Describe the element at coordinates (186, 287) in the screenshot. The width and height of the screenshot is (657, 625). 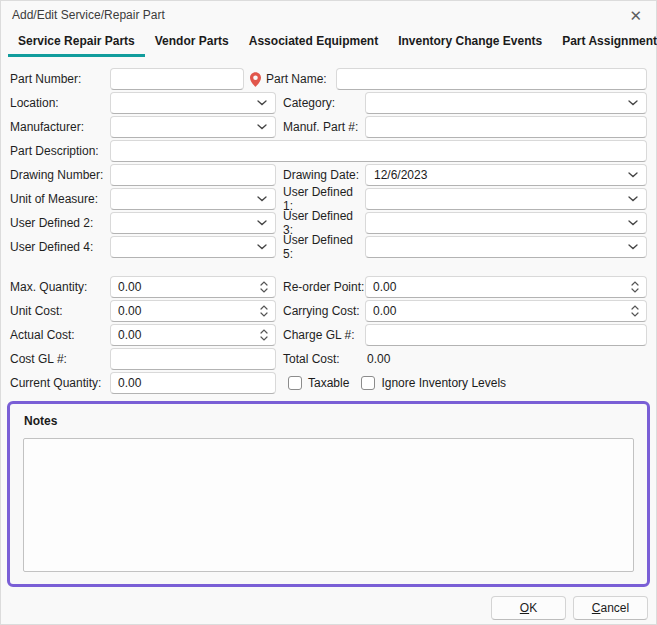
I see `max-quantity-input-field` at that location.